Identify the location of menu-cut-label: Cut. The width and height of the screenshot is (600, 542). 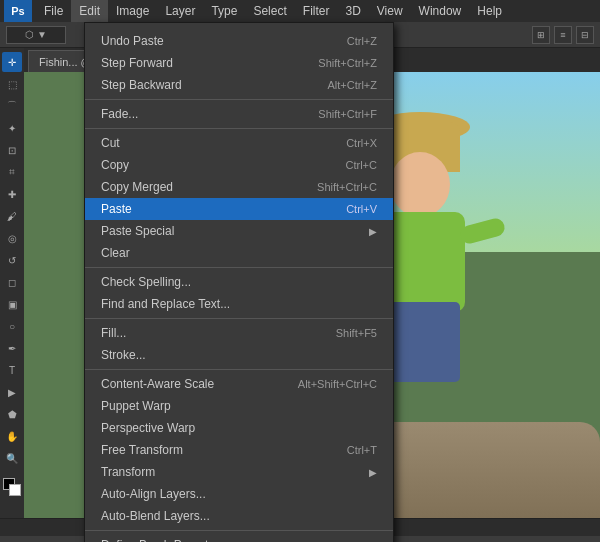
(110, 143).